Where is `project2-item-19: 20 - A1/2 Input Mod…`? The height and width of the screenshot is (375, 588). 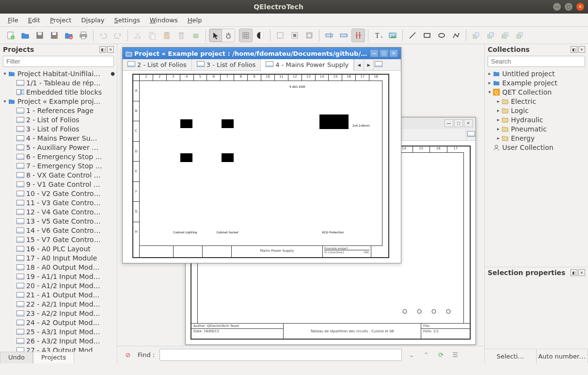
project2-item-19: 20 - A1/2 Input Mod… is located at coordinates (58, 285).